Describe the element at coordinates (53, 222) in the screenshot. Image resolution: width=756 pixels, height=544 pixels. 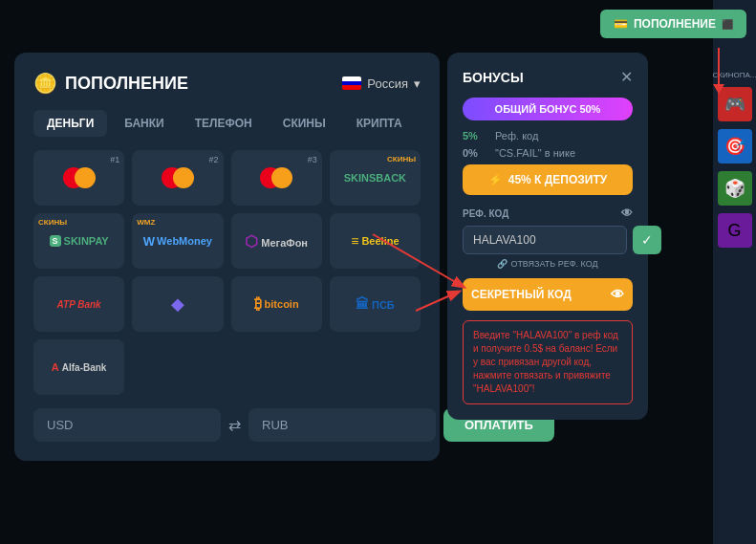
I see `skinpay-badge: СКИНЫ` at that location.